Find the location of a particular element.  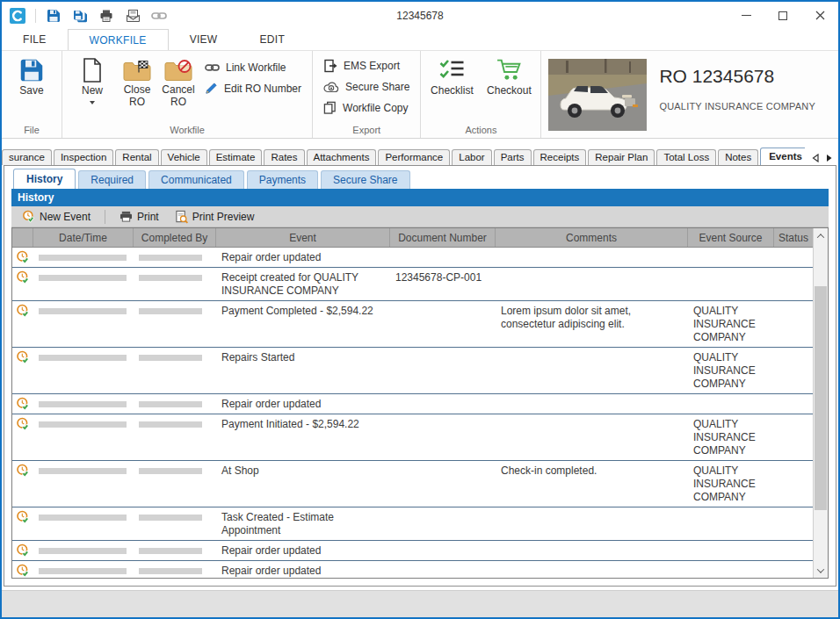

maximize-button is located at coordinates (783, 16).